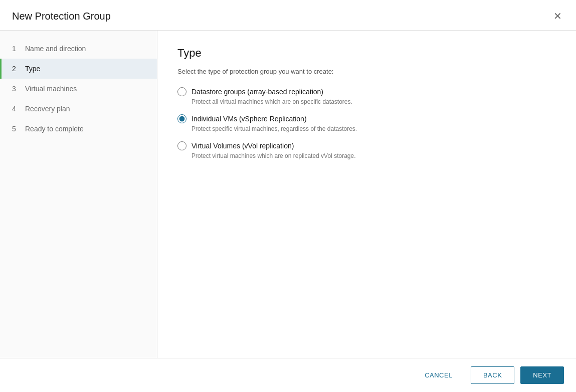  Describe the element at coordinates (492, 375) in the screenshot. I see `back-button: BACK` at that location.